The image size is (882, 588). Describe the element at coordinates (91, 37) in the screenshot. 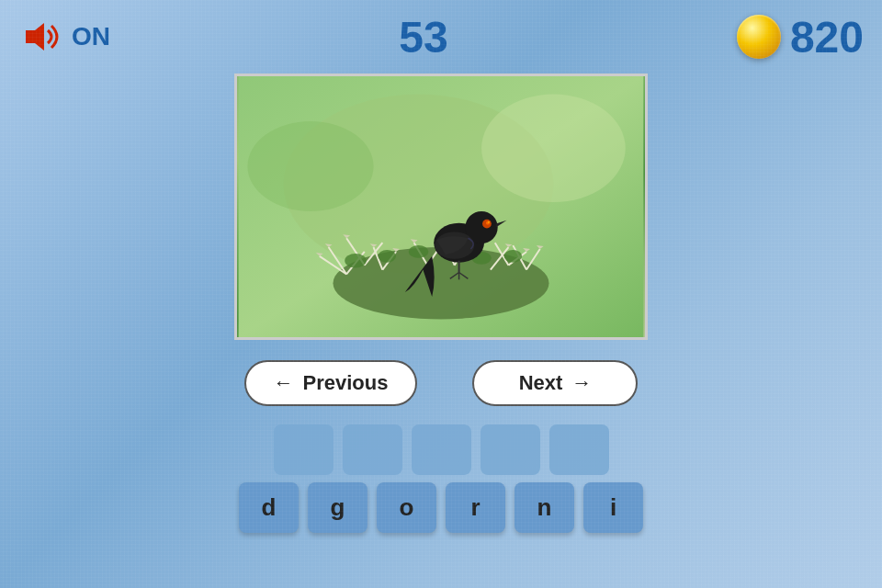

I see `sound-label: ON` at that location.